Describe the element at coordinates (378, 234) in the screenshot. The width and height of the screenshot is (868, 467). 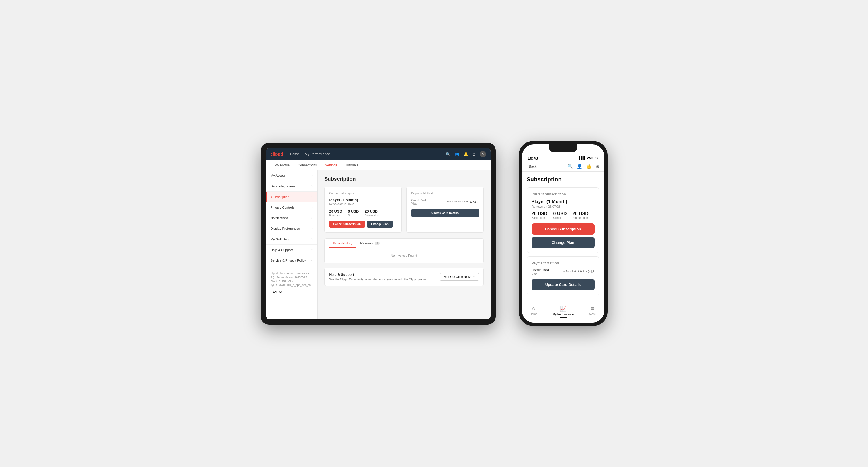
I see `tablet-screen: clippd Home My Performance 🔍 👥 🔔 ⊙ A My …` at that location.